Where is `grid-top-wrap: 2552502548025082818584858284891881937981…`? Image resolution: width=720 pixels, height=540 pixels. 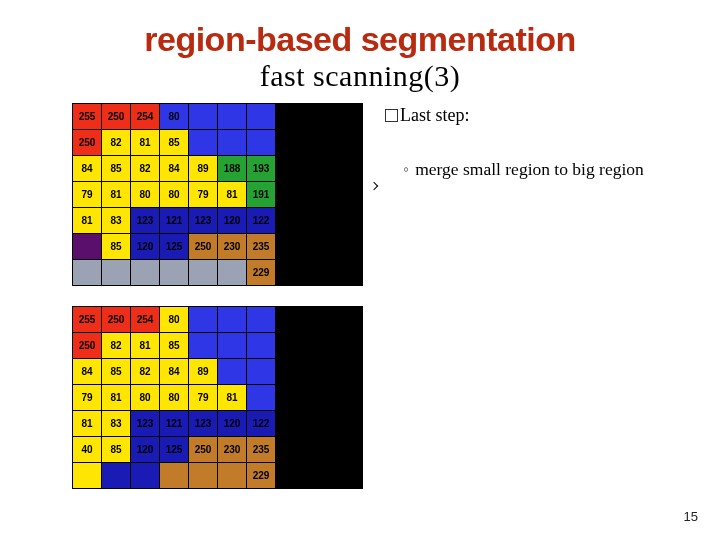
grid-top-wrap: 2552502548025082818584858284891881937981… is located at coordinates (218, 194).